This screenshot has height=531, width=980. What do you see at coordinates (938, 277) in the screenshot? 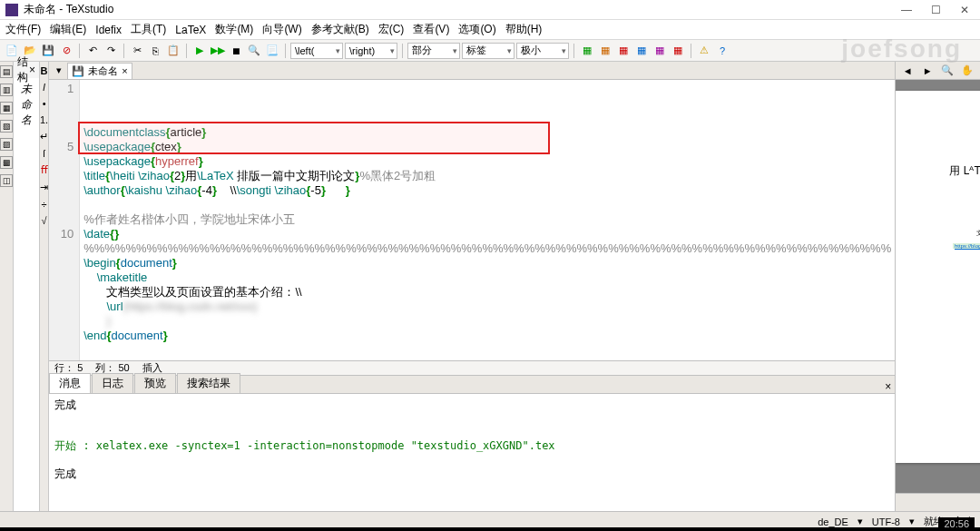
I see `pdf-page: 用 LᴬTᴇX 排版一篇中文期刊论文 宋歆 在校研究生猪群号: 97047954…` at bounding box center [938, 277].